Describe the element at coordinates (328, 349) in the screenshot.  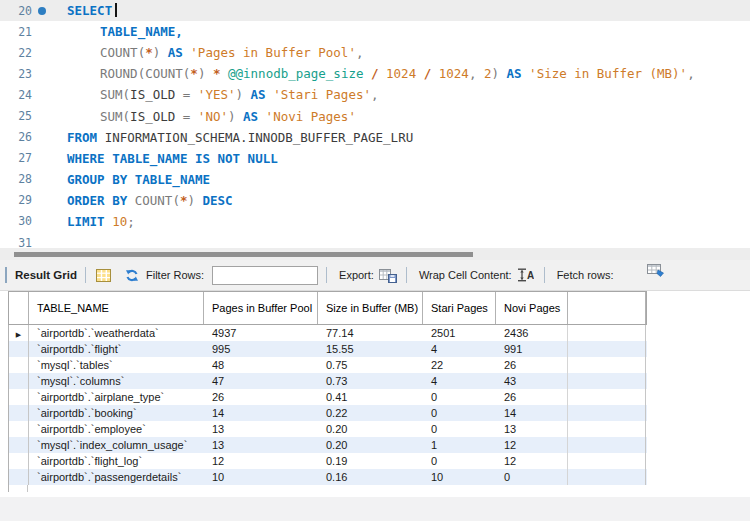
I see `table-row: `airportdb`.`flight`99515.554991` at that location.